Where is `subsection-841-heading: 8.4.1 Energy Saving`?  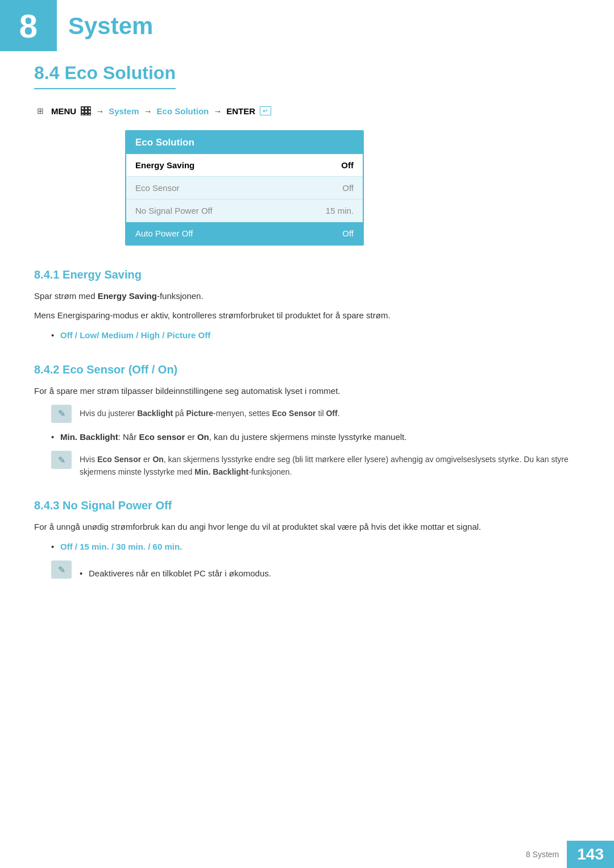 subsection-841-heading: 8.4.1 Energy Saving is located at coordinates (307, 275).